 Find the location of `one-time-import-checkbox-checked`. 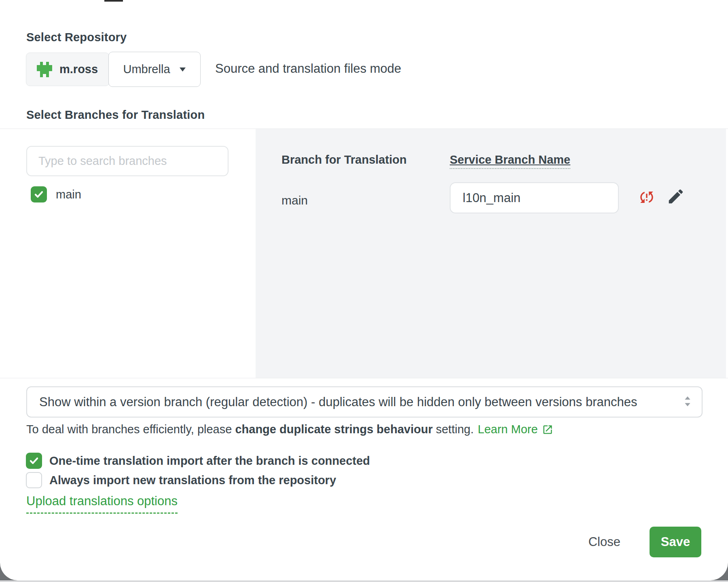

one-time-import-checkbox-checked is located at coordinates (34, 461).